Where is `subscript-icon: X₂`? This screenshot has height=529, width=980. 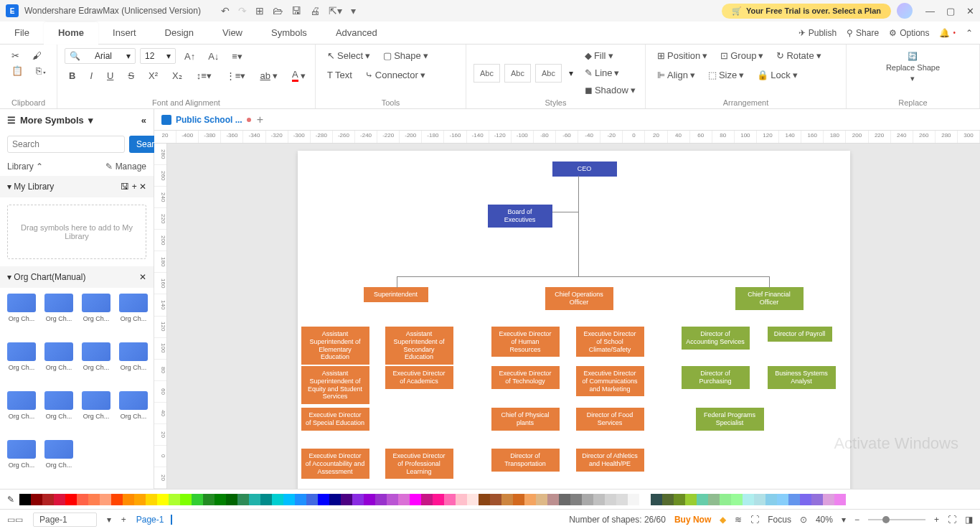 subscript-icon: X₂ is located at coordinates (177, 75).